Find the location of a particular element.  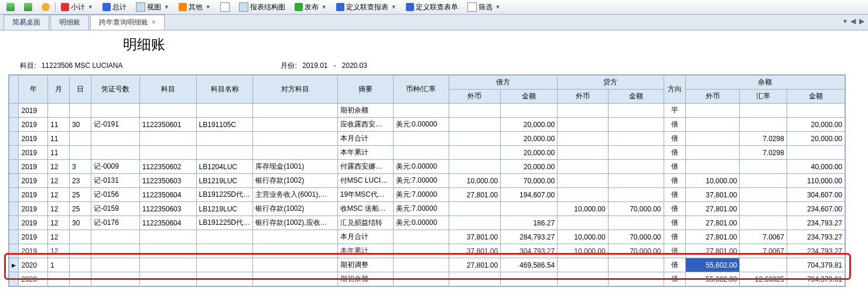

cell-d is located at coordinates (81, 139).